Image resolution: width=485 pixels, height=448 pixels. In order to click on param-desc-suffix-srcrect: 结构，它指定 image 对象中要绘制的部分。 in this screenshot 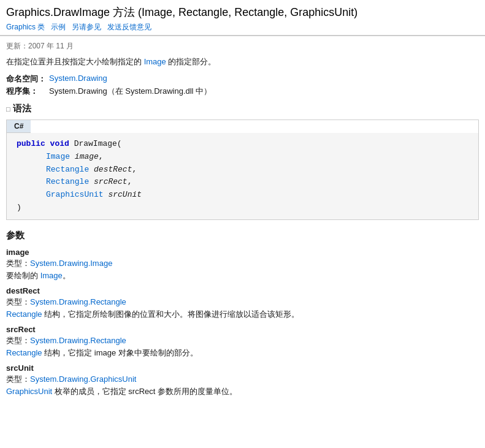, I will do `click(120, 353)`.